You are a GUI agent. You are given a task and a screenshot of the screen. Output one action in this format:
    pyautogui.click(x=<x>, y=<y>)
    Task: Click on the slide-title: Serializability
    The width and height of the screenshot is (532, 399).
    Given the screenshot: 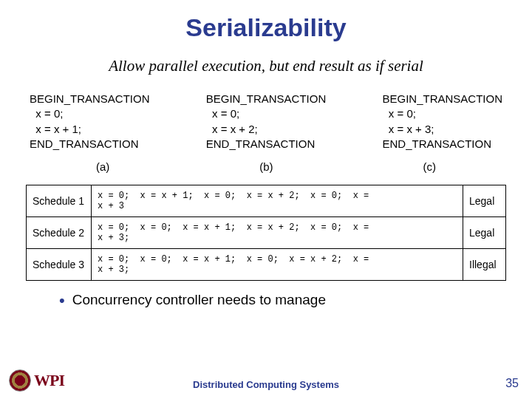 What is the action you would take?
    pyautogui.click(x=266, y=28)
    